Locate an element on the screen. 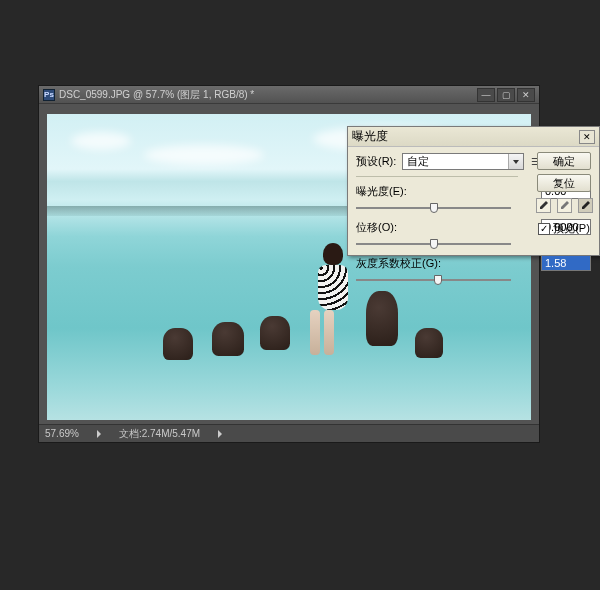 The width and height of the screenshot is (600, 590). black-eyedropper-icon is located at coordinates (544, 206).